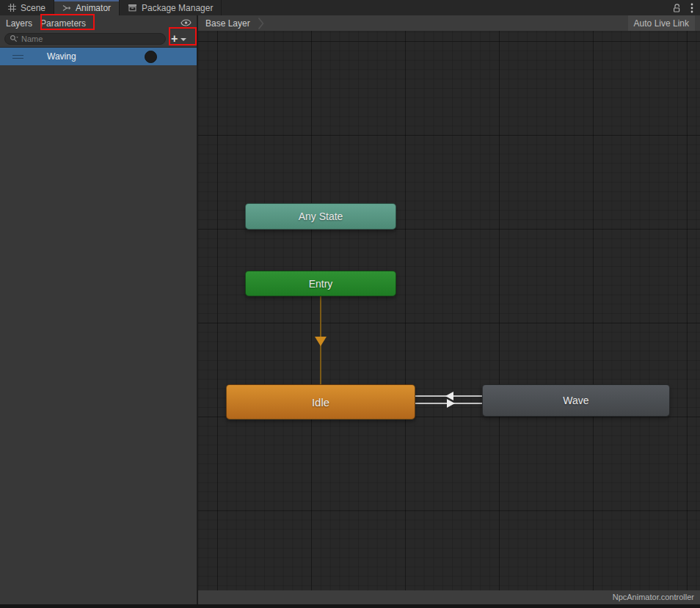 Image resolution: width=700 pixels, height=608 pixels. I want to click on state-label: Wave, so click(575, 400).